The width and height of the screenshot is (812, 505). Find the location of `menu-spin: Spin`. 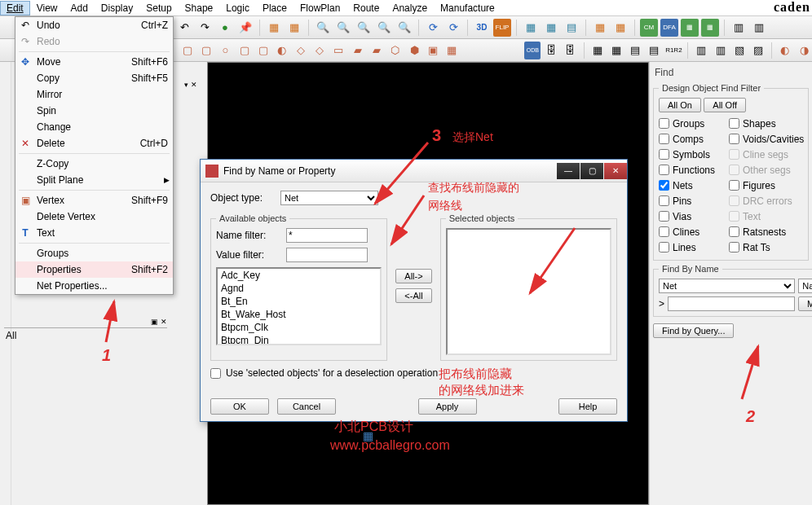

menu-spin: Spin is located at coordinates (95, 111).